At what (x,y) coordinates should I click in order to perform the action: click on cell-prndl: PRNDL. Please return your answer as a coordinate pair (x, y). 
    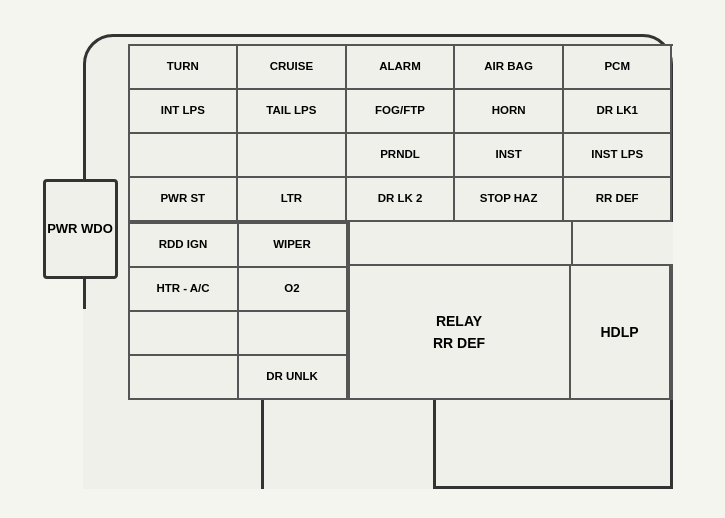
    Looking at the image, I should click on (402, 156).